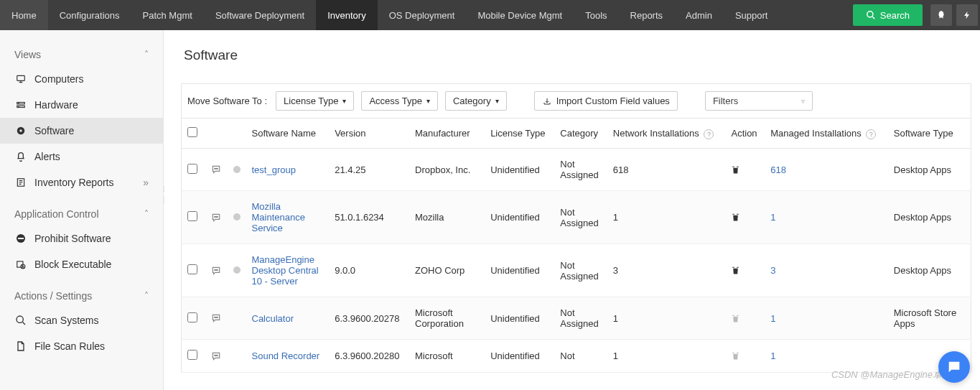 This screenshot has width=980, height=390. Describe the element at coordinates (314, 101) in the screenshot. I see `license-type-dropdown: License Type▾` at that location.